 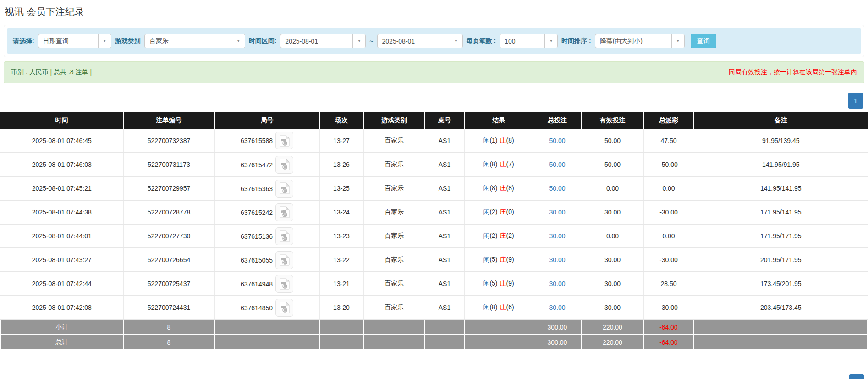 I want to click on time-sort-label: 时间排序 :, so click(x=577, y=41).